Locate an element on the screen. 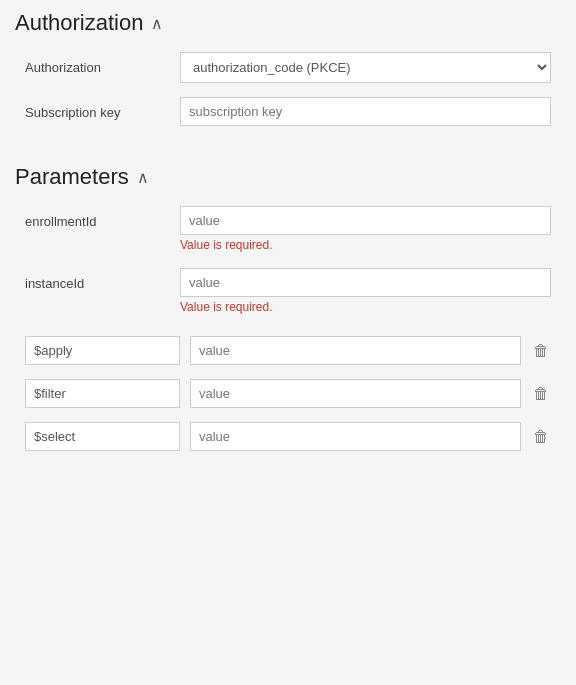  authorization-title: Authorization is located at coordinates (79, 23).